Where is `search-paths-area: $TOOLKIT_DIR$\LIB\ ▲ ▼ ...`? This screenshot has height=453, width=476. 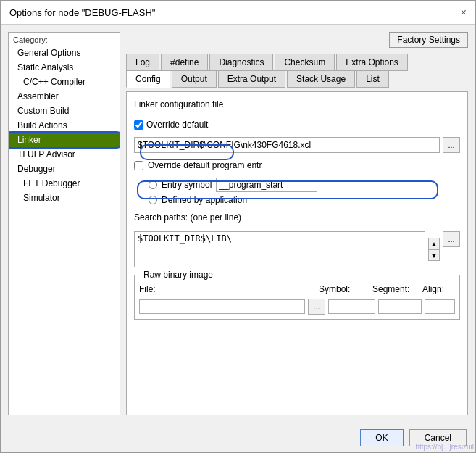 search-paths-area: $TOOLKIT_DIR$\LIB\ ▲ ▼ ... is located at coordinates (297, 249).